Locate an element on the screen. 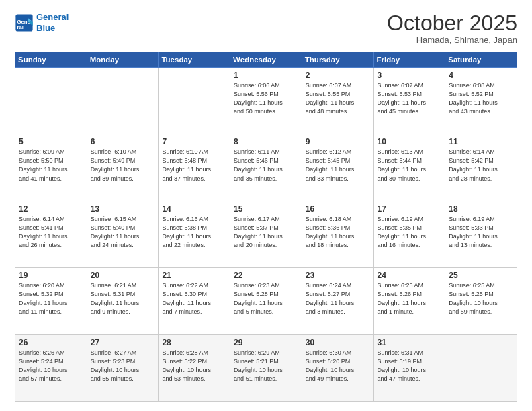 This screenshot has width=532, height=411. day-number: 6 is located at coordinates (123, 142).